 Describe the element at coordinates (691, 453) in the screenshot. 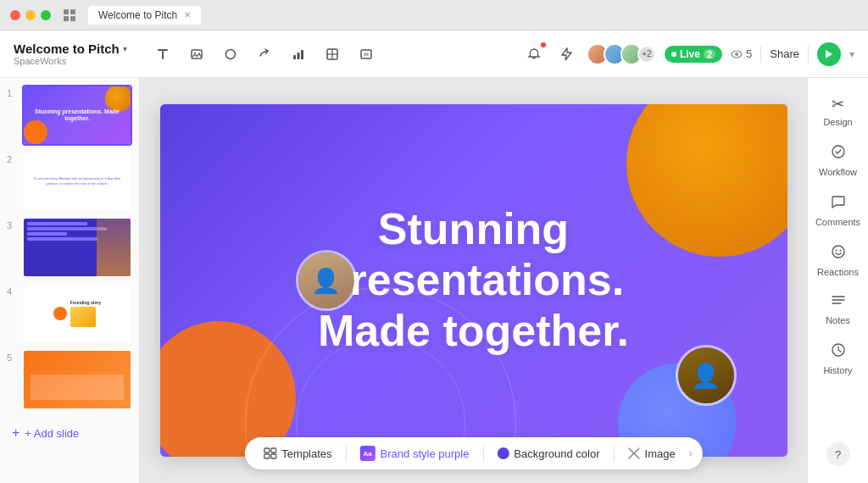

I see `toolbar-expand-chevron: ›` at that location.